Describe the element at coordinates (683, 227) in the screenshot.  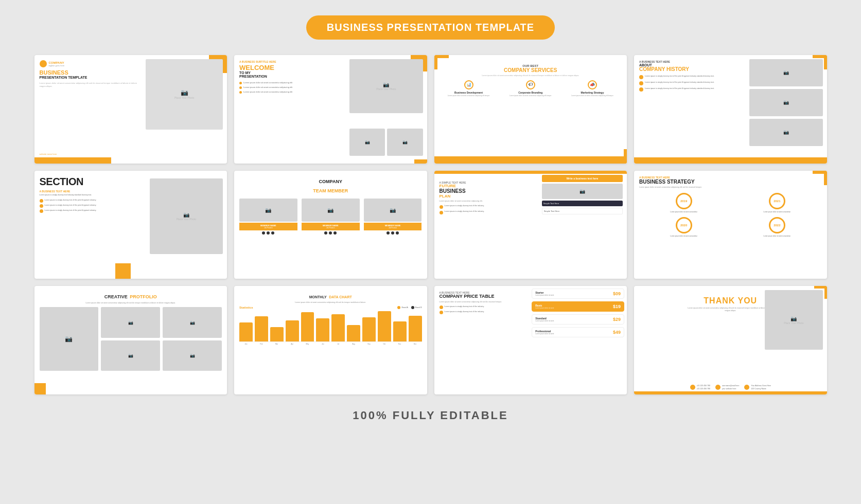
I see `year-block-2020: 2020 Lorem ipsum dolor sit amet consecte…` at that location.